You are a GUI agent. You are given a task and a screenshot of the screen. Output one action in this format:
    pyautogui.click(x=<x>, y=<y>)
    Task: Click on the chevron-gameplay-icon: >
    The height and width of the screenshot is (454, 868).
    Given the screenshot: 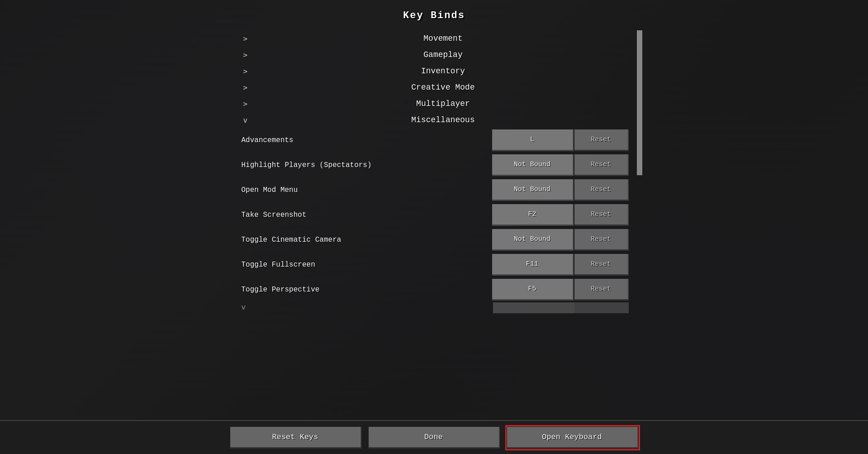 What is the action you would take?
    pyautogui.click(x=248, y=55)
    